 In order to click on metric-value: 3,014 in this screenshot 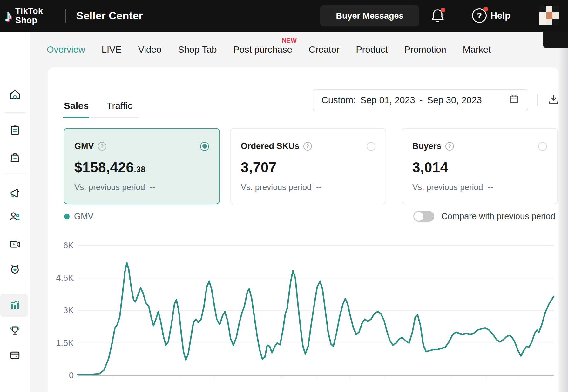, I will do `click(480, 167)`.